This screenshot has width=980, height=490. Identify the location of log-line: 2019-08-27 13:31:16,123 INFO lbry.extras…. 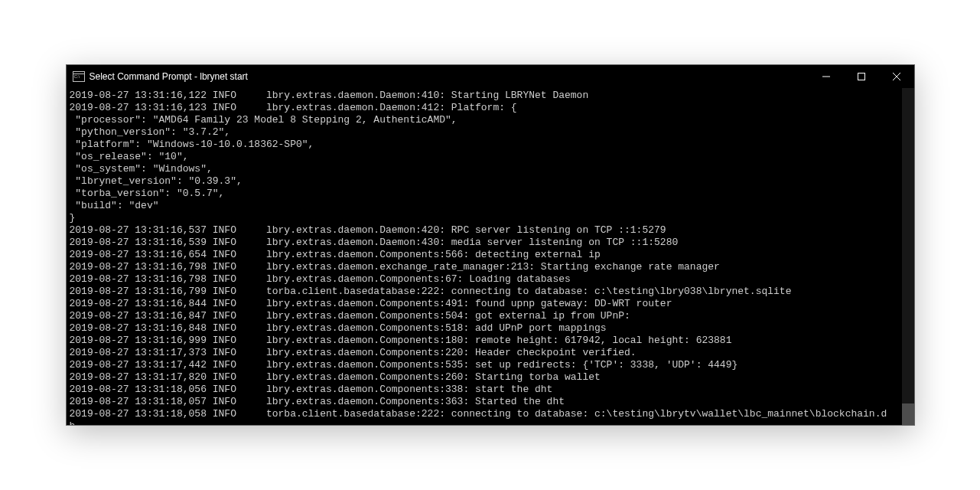
(490, 108).